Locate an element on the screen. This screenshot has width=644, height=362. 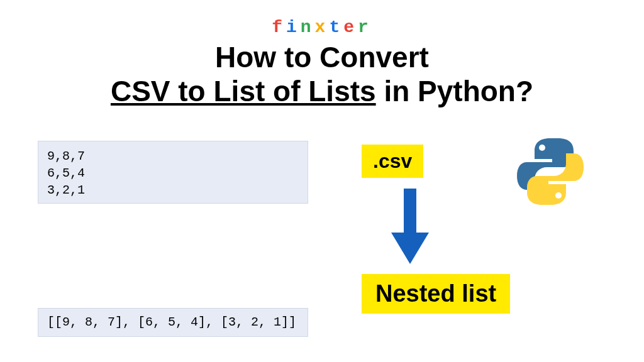
title-line2-suffix: in Python? is located at coordinates (455, 91).